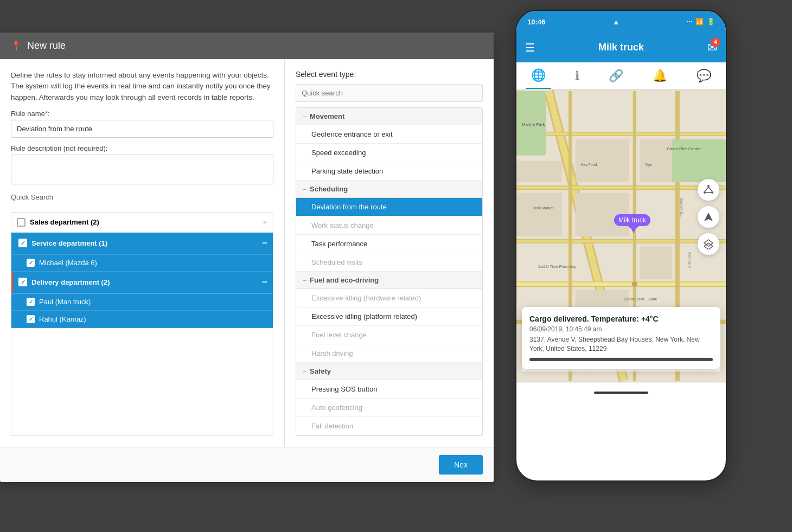  What do you see at coordinates (389, 280) in the screenshot?
I see `category-fuel: − Fuel and eco-driving` at bounding box center [389, 280].